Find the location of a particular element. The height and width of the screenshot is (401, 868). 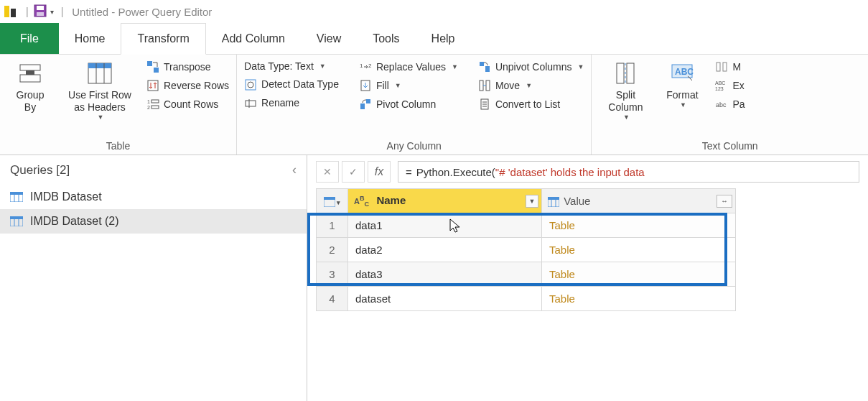

table-row: 3 data3 Table is located at coordinates (526, 275).